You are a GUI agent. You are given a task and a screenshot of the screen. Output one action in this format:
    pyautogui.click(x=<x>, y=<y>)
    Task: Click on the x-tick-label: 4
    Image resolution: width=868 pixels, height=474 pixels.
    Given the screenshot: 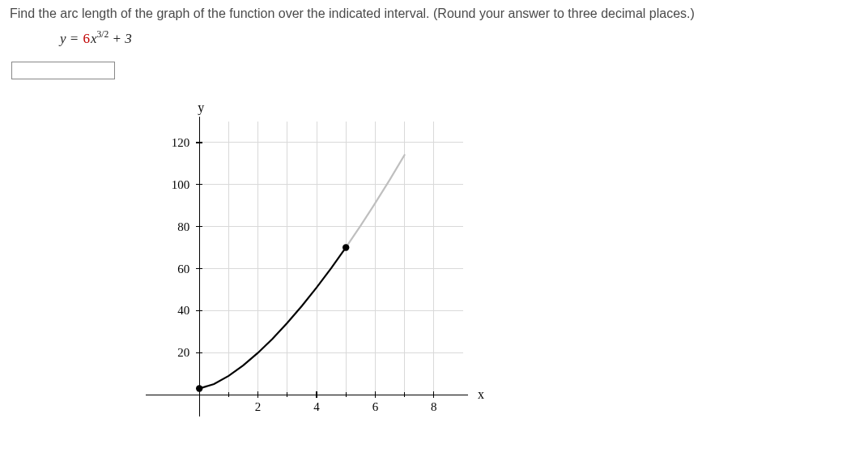 What is the action you would take?
    pyautogui.click(x=317, y=407)
    